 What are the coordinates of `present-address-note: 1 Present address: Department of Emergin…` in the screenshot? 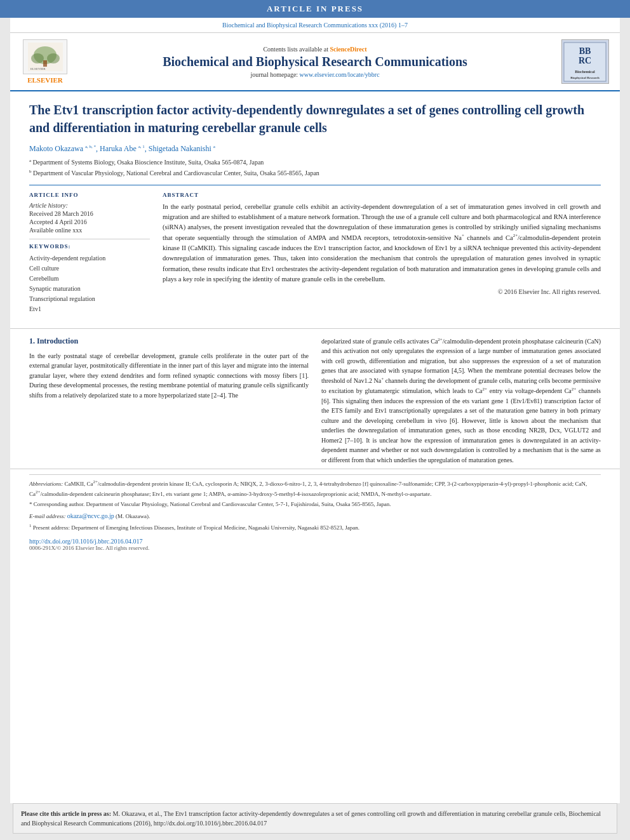 It's located at (315, 528).